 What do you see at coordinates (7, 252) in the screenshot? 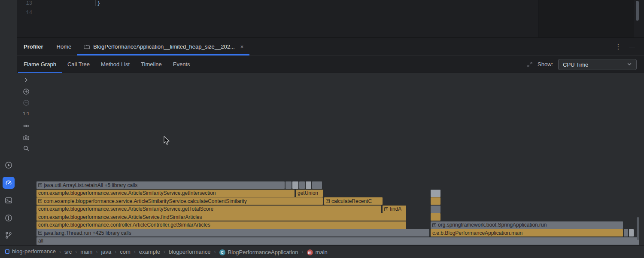
I see `project-icon` at bounding box center [7, 252].